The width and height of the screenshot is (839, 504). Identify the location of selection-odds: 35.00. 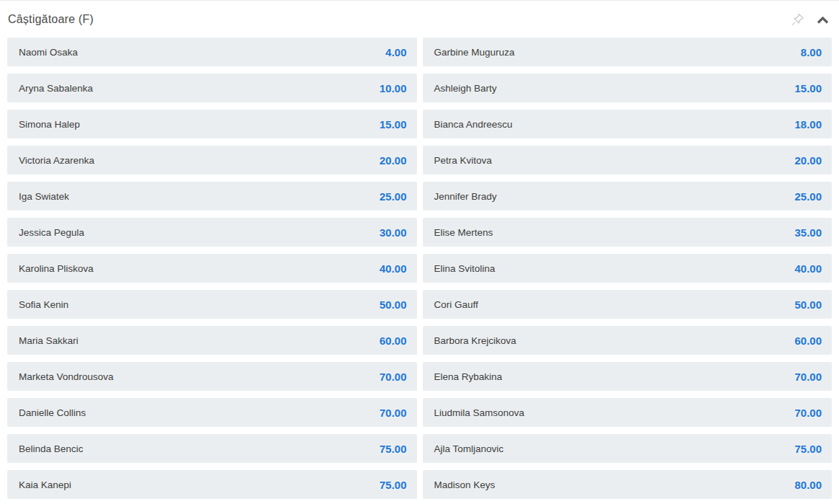
(808, 232).